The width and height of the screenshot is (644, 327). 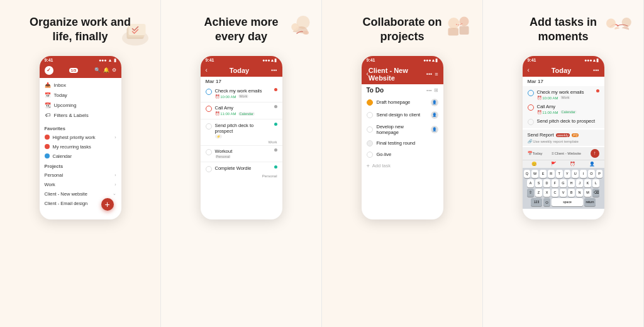 I want to click on todo-item-1: Draft homepage 👤, so click(x=402, y=103).